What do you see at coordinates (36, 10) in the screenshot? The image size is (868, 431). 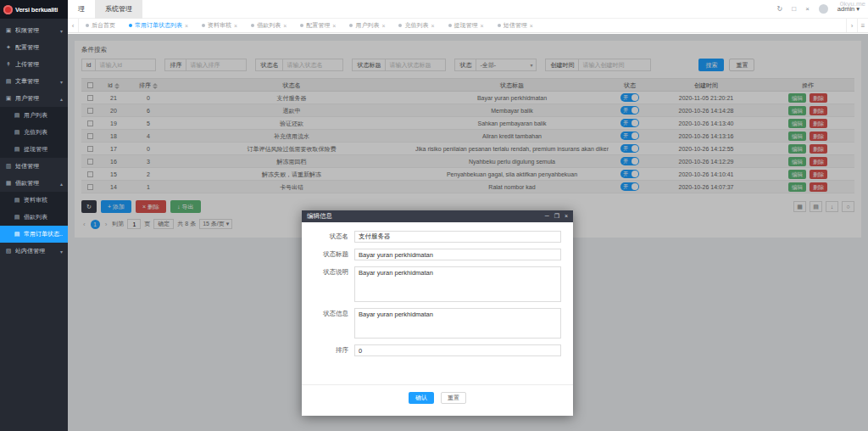 I see `app-logo-text: Versi berkualiti` at bounding box center [36, 10].